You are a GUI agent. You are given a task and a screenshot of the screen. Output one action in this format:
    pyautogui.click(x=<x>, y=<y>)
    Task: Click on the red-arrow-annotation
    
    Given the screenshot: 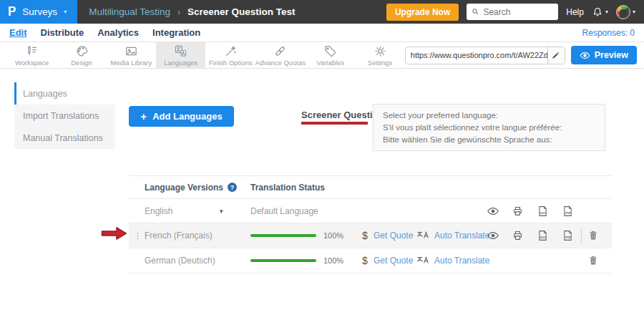 What is the action you would take?
    pyautogui.click(x=114, y=233)
    